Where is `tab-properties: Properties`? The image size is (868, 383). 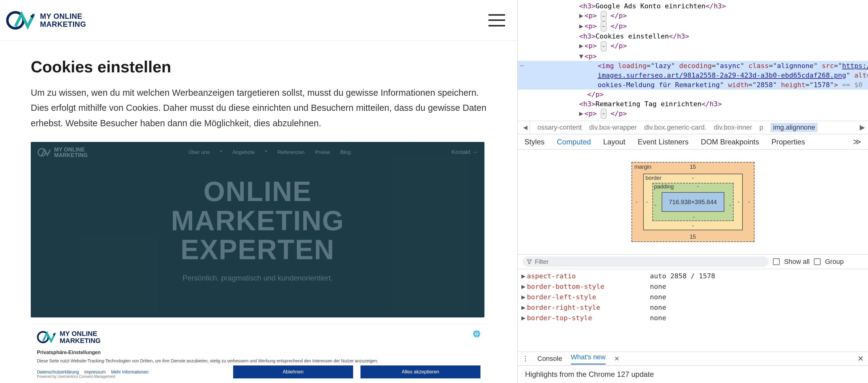
tab-properties: Properties is located at coordinates (788, 142).